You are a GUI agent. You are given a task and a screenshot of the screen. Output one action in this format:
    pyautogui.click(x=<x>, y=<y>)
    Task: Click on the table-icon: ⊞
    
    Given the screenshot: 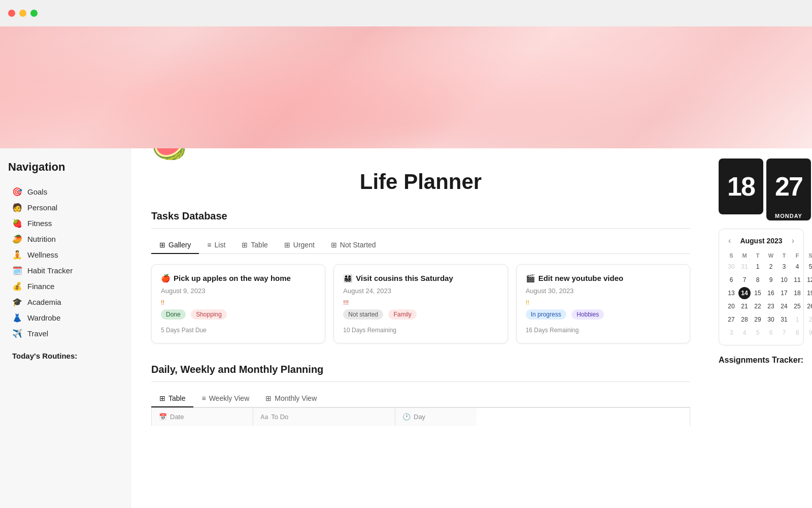 What is the action you would take?
    pyautogui.click(x=245, y=245)
    